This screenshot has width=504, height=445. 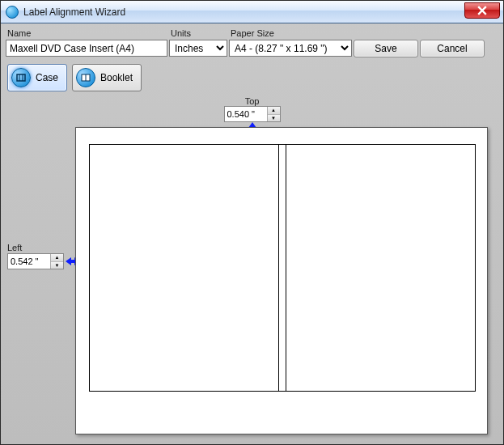 What do you see at coordinates (116, 78) in the screenshot?
I see `tab-booklet-label: Booklet` at bounding box center [116, 78].